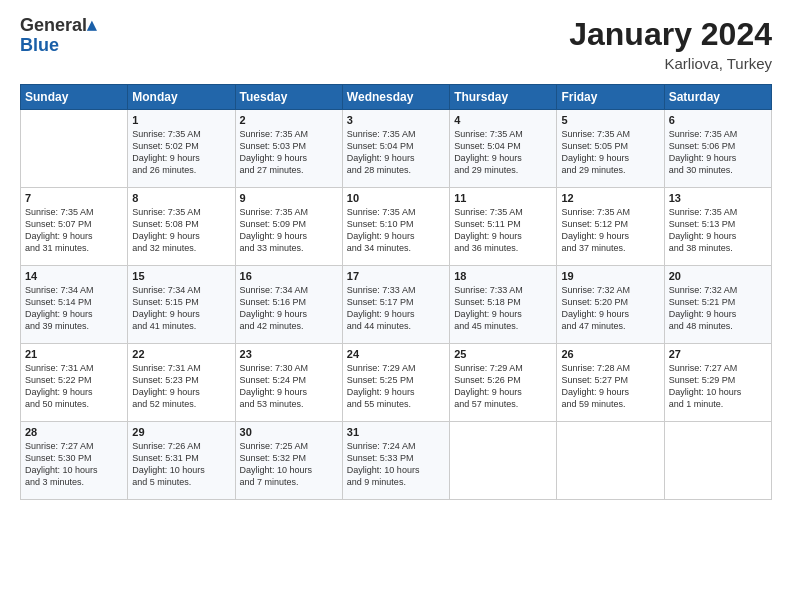 This screenshot has height=612, width=792. What do you see at coordinates (396, 120) in the screenshot?
I see `day-number: 3` at bounding box center [396, 120].